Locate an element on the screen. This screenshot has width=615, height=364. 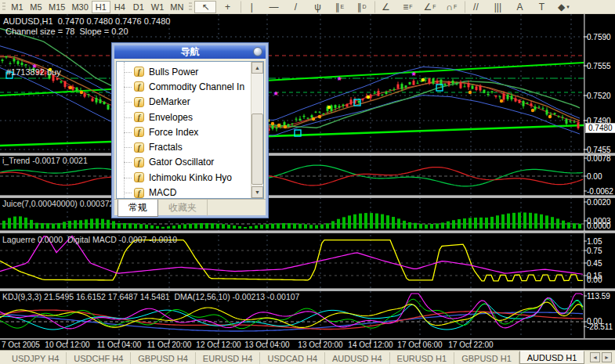
navigator-item: fDeMarker is located at coordinates (190, 102).